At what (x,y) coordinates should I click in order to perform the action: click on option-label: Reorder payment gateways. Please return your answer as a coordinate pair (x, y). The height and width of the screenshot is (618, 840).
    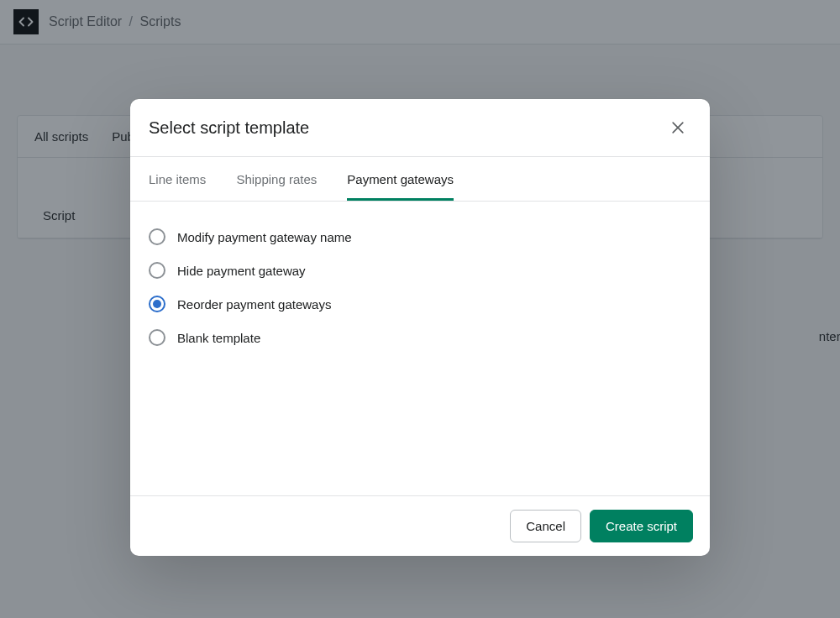
    Looking at the image, I should click on (254, 304).